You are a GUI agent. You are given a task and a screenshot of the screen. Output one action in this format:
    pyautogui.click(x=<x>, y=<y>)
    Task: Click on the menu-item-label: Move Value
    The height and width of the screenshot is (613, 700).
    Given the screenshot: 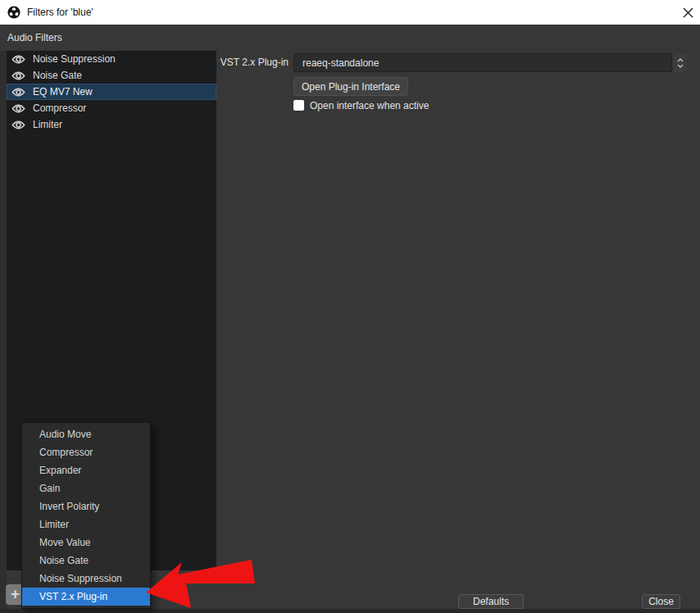 What is the action you would take?
    pyautogui.click(x=65, y=543)
    